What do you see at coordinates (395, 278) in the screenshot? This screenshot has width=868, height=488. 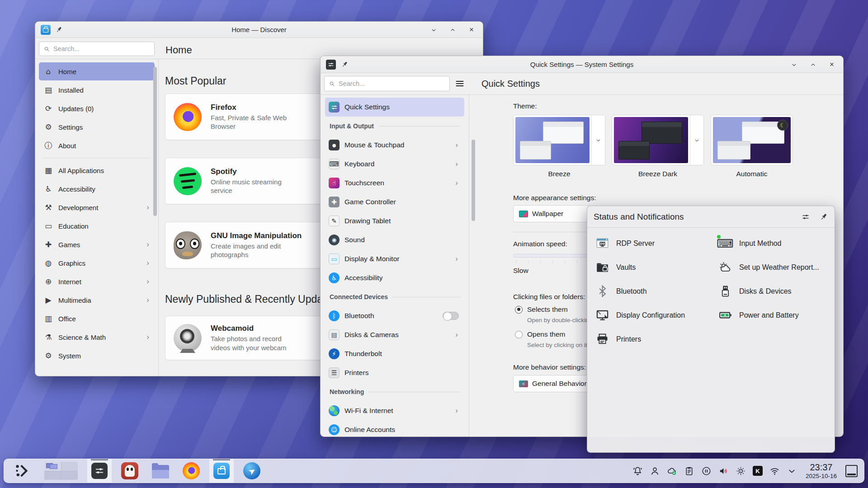 I see `settings-sidebar-item-accessibility: ♿Accessibility` at bounding box center [395, 278].